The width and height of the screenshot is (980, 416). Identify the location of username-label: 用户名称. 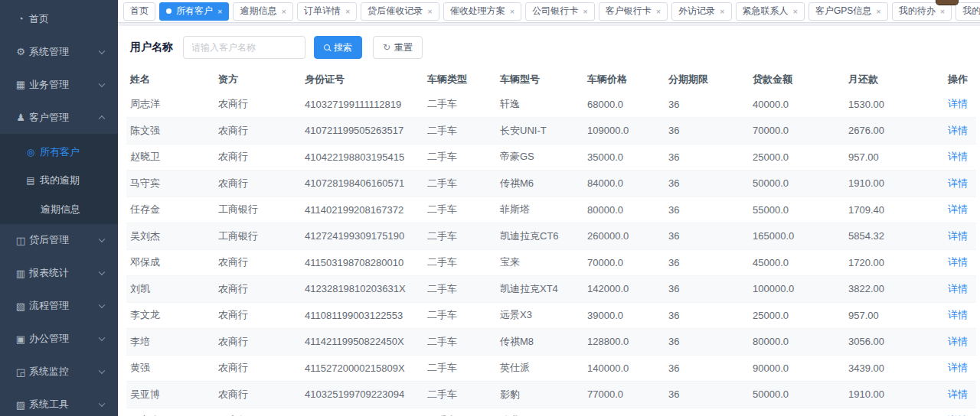
(152, 47).